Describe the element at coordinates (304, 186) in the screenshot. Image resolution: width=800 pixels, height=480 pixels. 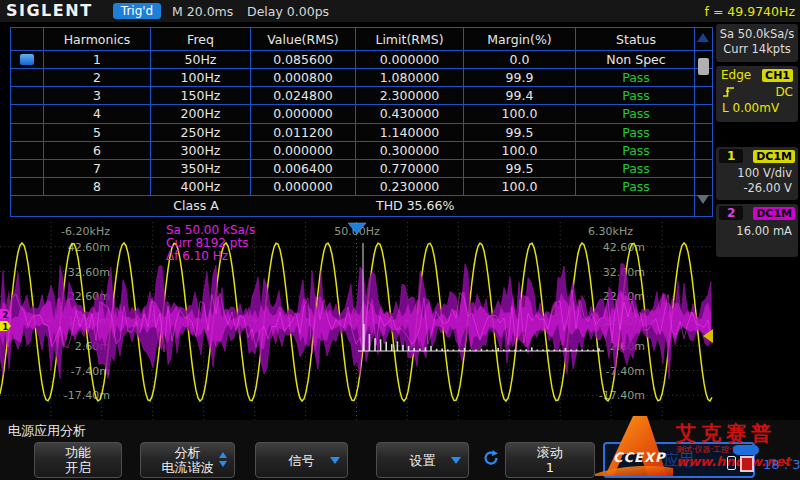
I see `table-cell: 0.000000` at that location.